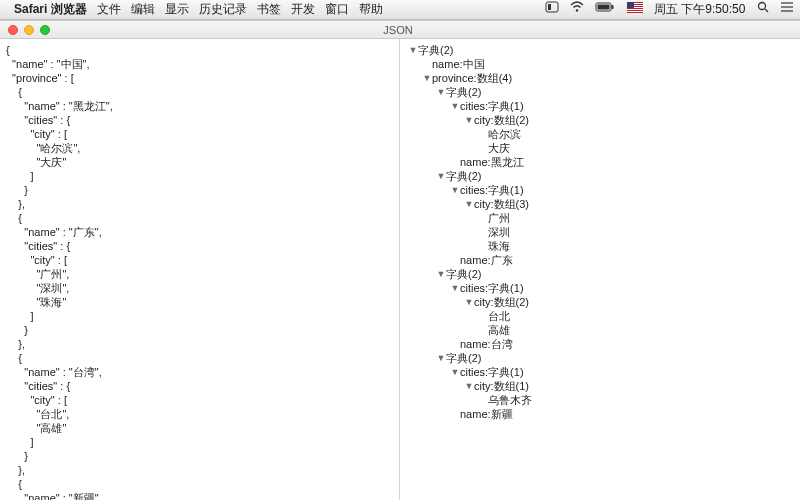 The height and width of the screenshot is (500, 800). What do you see at coordinates (492, 162) in the screenshot?
I see `tree-label: name:黑龙江` at bounding box center [492, 162].